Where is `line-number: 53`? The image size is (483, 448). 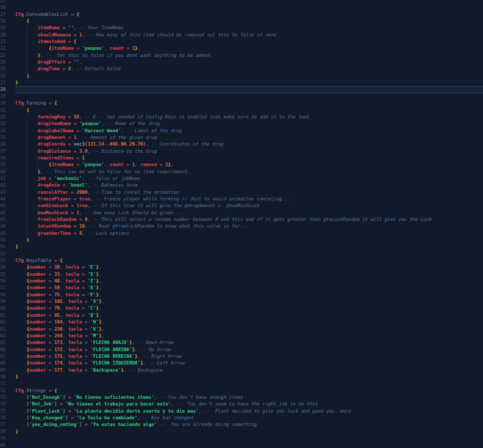 line-number: 53 is located at coordinates (8, 260).